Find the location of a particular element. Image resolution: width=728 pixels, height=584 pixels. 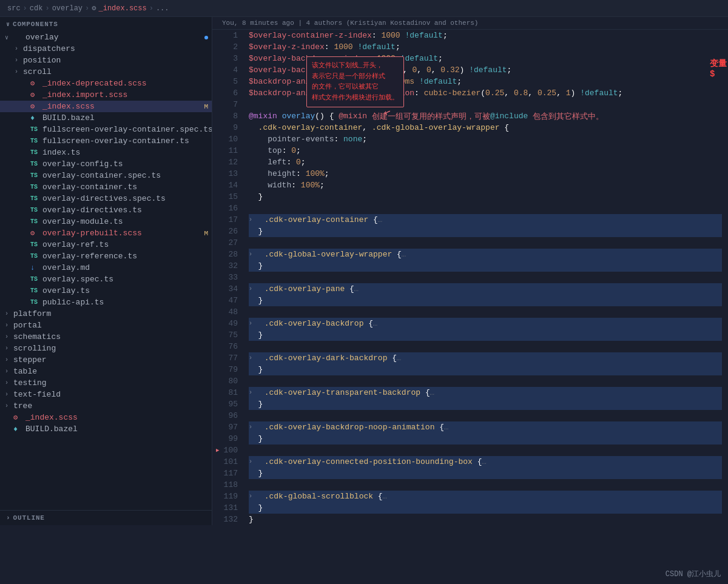

fold-arrow-49: › is located at coordinates (251, 324).